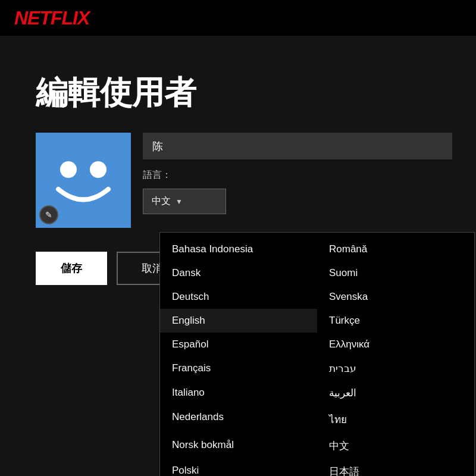 The width and height of the screenshot is (476, 476). I want to click on list-item: 中文, so click(396, 446).